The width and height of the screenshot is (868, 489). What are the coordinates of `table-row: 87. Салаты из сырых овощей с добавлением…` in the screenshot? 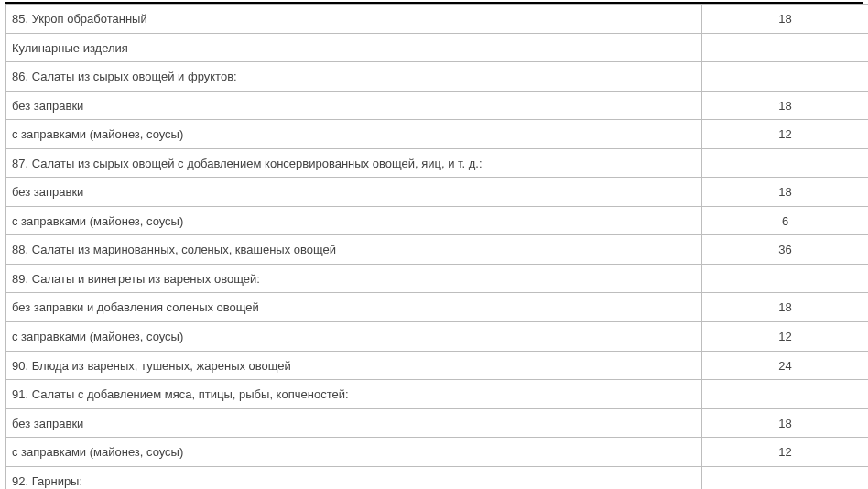 It's located at (438, 163).